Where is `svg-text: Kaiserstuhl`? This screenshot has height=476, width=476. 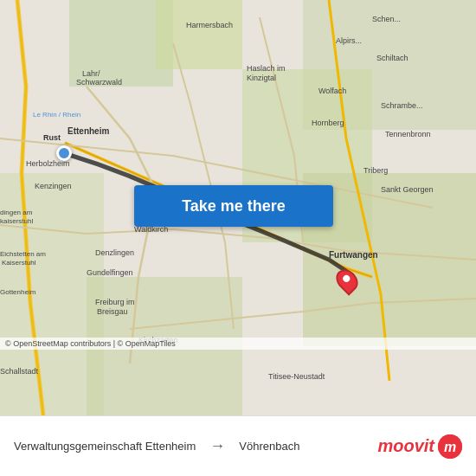 svg-text: Kaiserstuhl is located at coordinates (19, 263).